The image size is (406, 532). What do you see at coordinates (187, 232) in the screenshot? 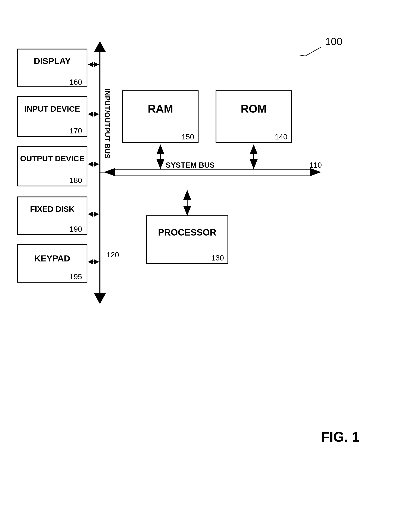
I see `processor-label: PROCESSOR` at bounding box center [187, 232].